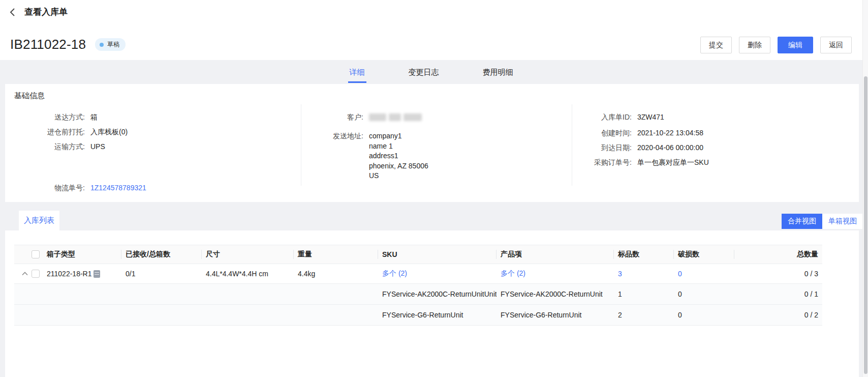 This screenshot has width=868, height=377. I want to click on total-qty-value: 0 / 1, so click(779, 294).